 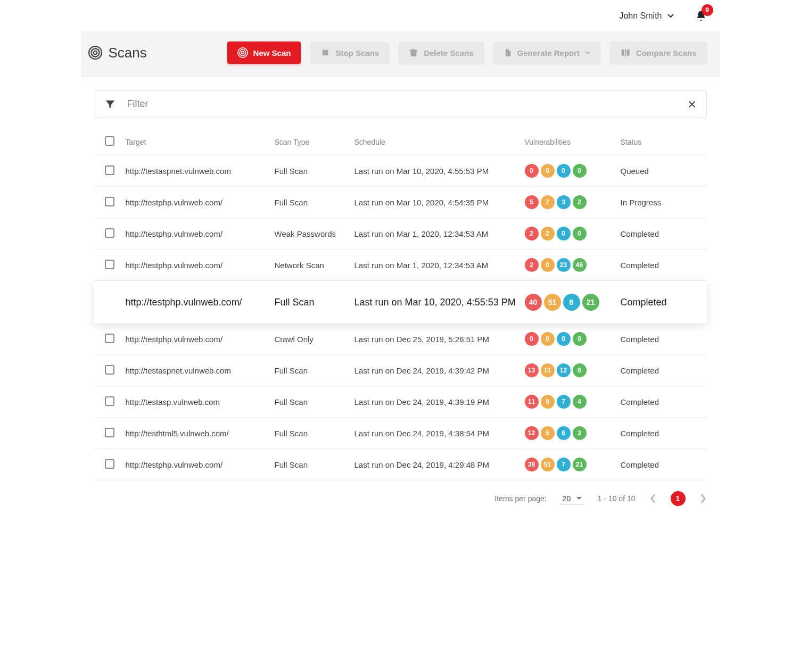 I want to click on column-header-status: Status, so click(x=664, y=142).